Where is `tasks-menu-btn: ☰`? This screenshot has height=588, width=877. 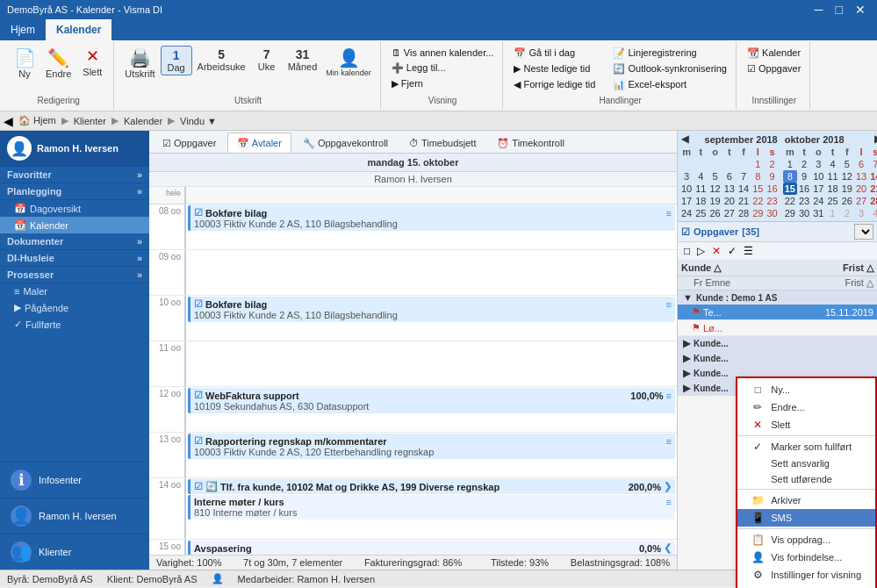 tasks-menu-btn: ☰ is located at coordinates (748, 251).